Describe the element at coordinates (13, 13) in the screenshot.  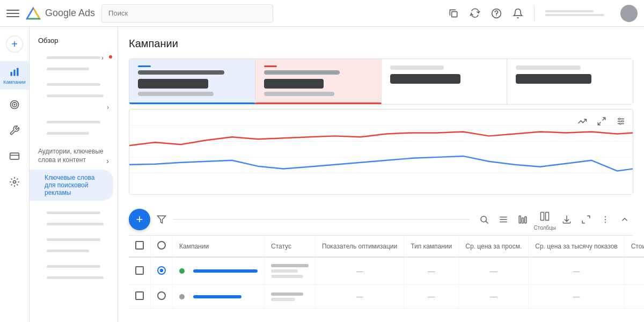
I see `hamburger-menu` at that location.